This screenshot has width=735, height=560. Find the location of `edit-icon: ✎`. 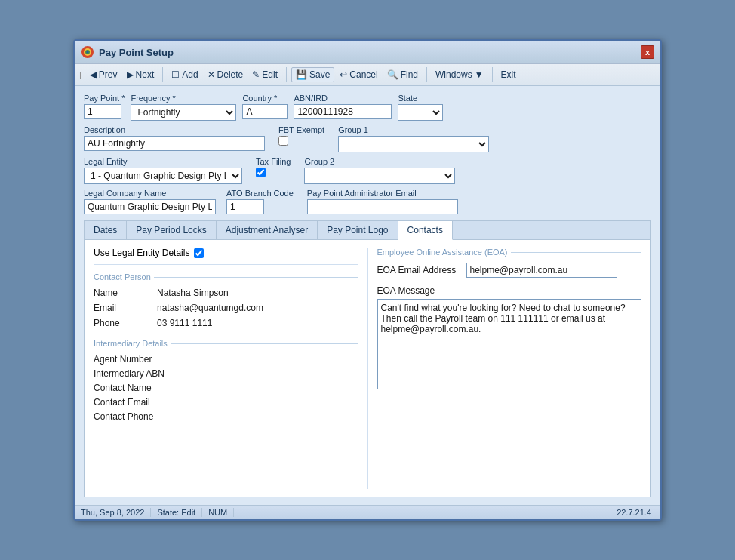

edit-icon: ✎ is located at coordinates (256, 75).